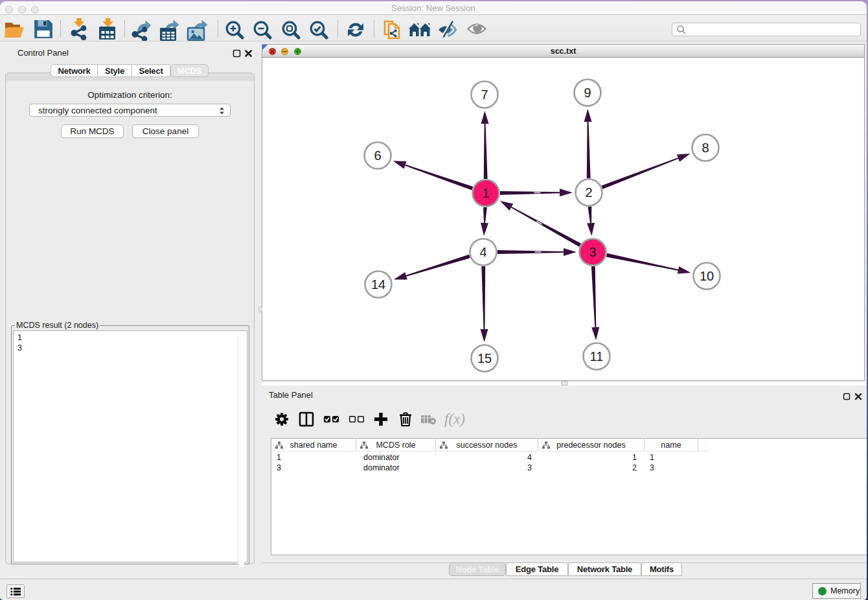  I want to click on svg-text: 14, so click(378, 284).